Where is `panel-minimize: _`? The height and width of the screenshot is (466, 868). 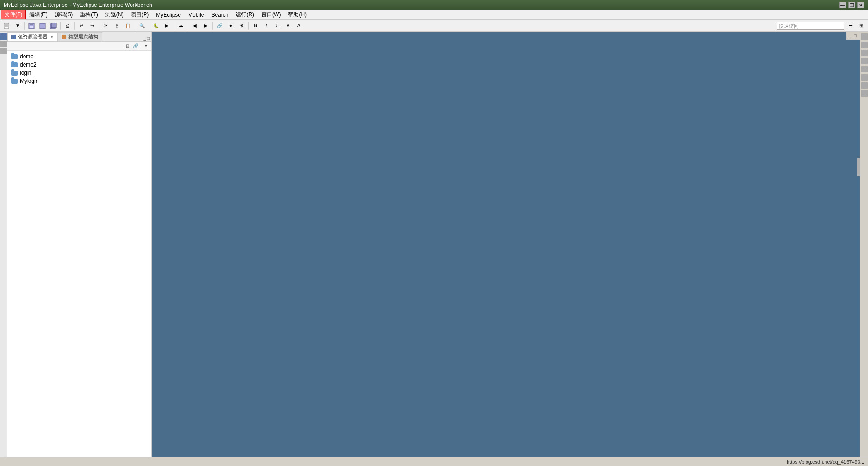 panel-minimize: _ is located at coordinates (145, 38).